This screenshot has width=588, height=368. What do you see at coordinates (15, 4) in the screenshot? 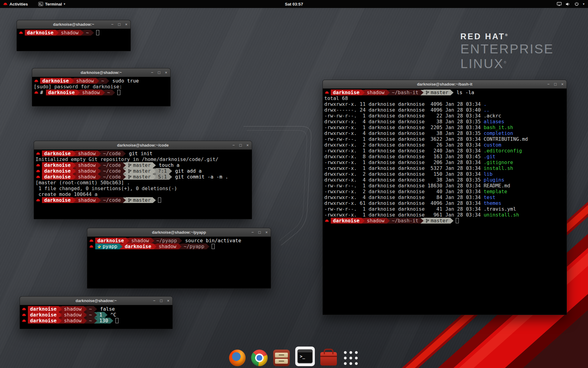
I see `activities-button: Activities` at bounding box center [15, 4].